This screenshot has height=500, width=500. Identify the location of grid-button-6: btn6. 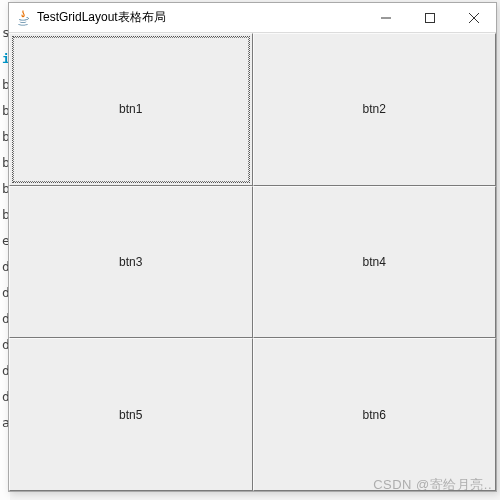
(375, 414).